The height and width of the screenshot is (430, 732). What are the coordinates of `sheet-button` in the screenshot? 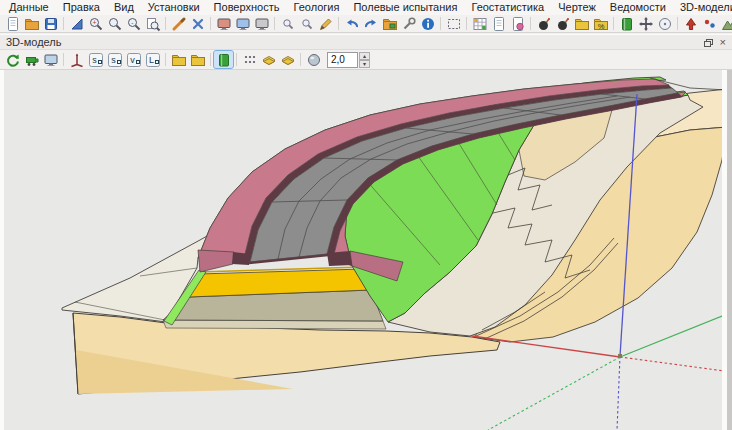 It's located at (498, 24).